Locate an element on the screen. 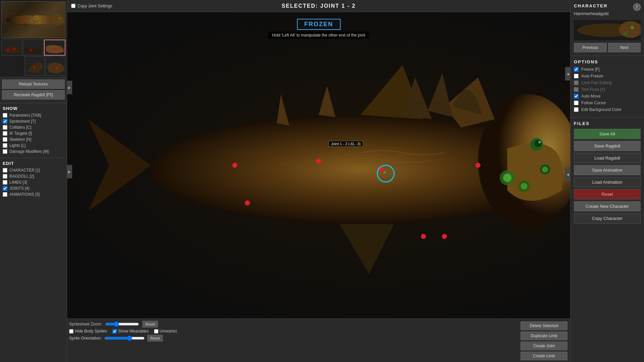 The height and width of the screenshot is (362, 644). limb-pair-editing-checkbox is located at coordinates (576, 83).